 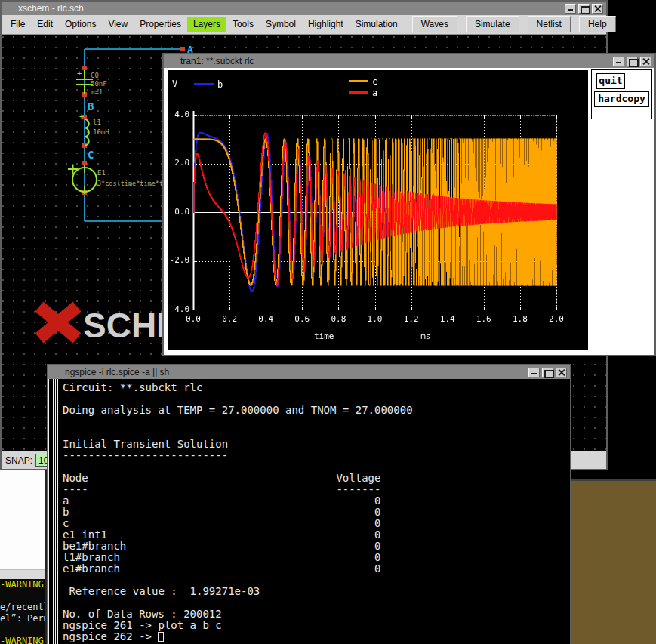 What do you see at coordinates (359, 82) in the screenshot?
I see `legend-swatch-c` at bounding box center [359, 82].